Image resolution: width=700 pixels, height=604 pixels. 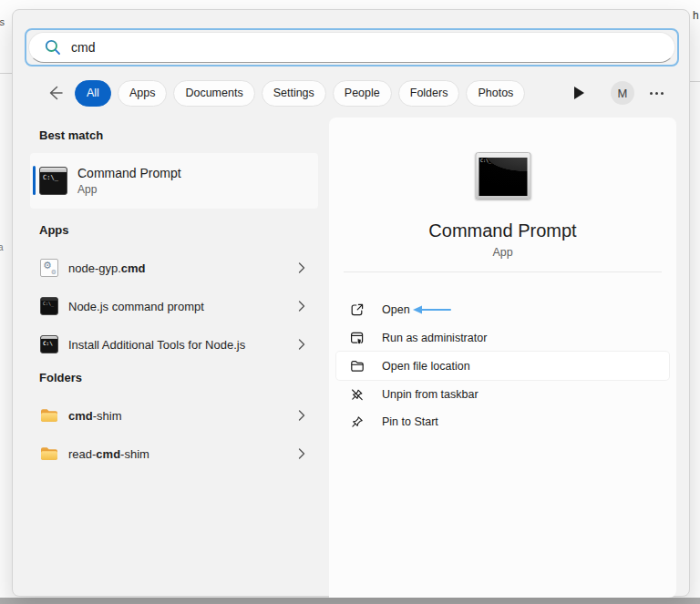 I want to click on action-label: Run as administrator, so click(x=434, y=338).